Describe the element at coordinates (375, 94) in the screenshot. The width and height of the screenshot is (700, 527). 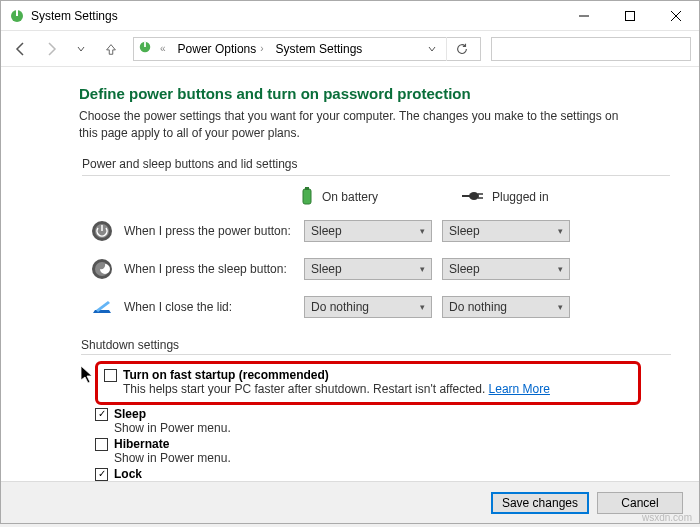
I see `page-heading: Define power buttons and turn on passwor…` at that location.